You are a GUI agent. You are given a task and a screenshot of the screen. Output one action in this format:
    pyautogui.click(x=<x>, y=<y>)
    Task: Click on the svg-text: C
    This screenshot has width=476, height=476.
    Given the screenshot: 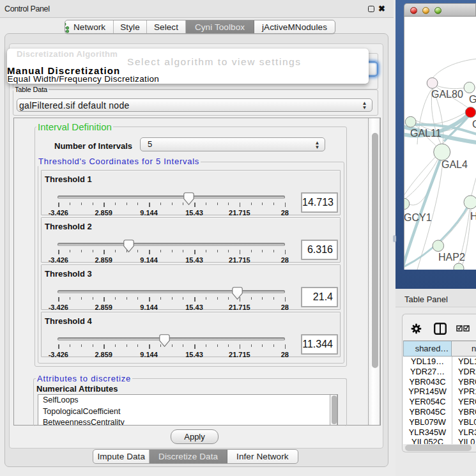 What is the action you would take?
    pyautogui.click(x=474, y=124)
    